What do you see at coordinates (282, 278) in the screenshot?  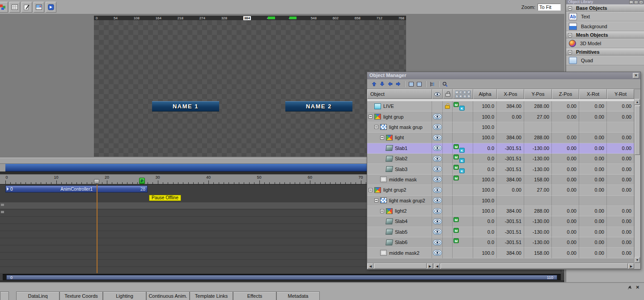 I see `timeline-scroll-thumb: 0 110` at bounding box center [282, 278].